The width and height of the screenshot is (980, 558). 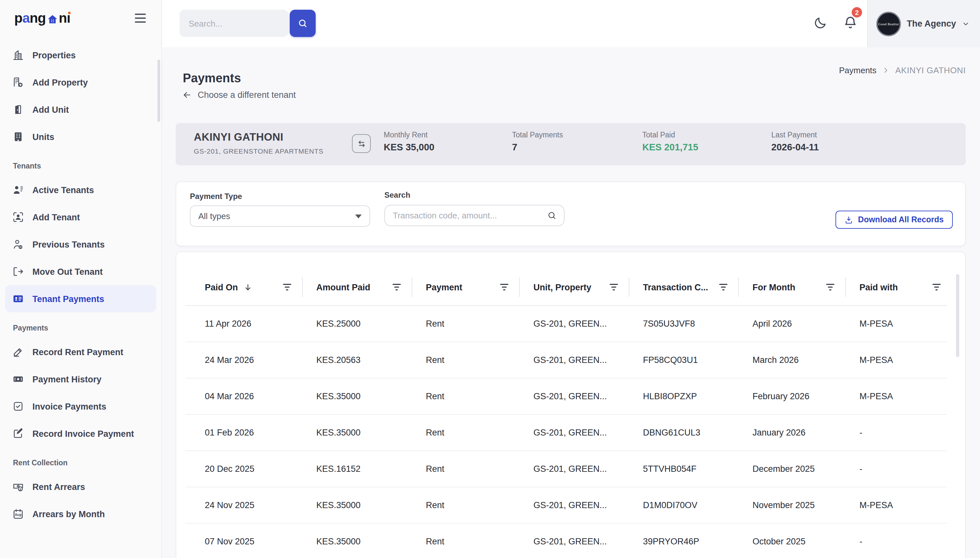 What do you see at coordinates (683, 287) in the screenshot?
I see `header-transaction-code: Transaction C...` at bounding box center [683, 287].